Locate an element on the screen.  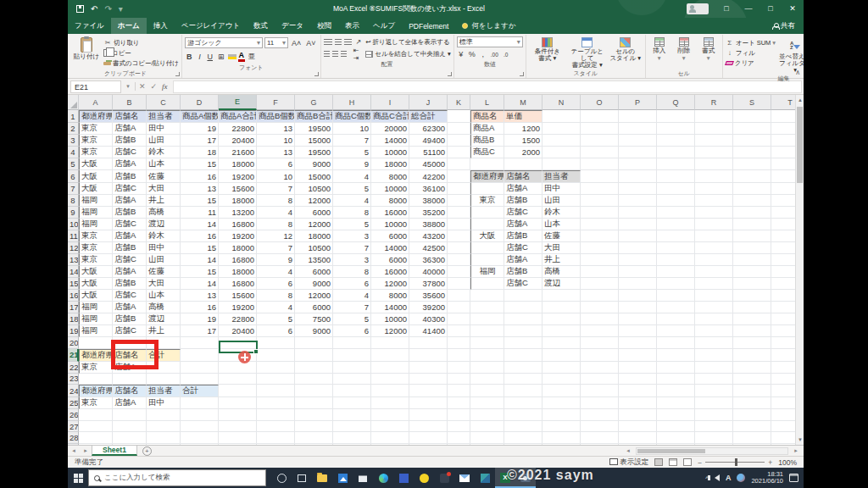
cell-I15: 12000 is located at coordinates (390, 284).